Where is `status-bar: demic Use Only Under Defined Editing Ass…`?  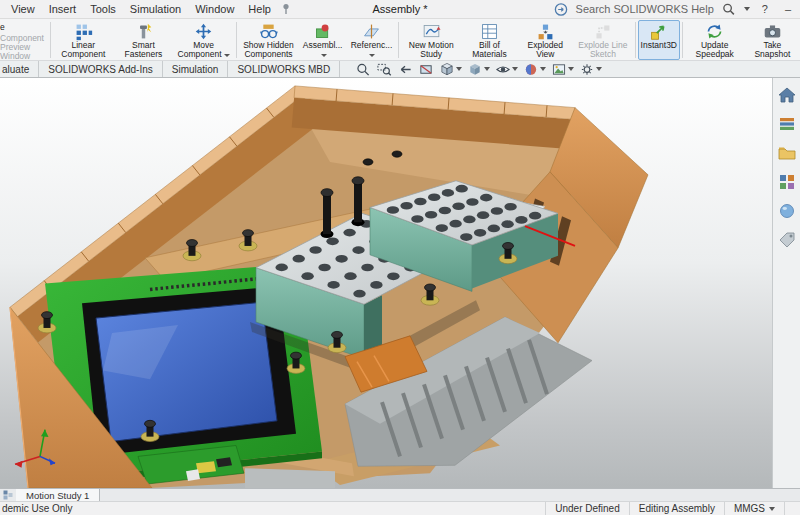 status-bar: demic Use Only Under Defined Editing Ass… is located at coordinates (400, 508).